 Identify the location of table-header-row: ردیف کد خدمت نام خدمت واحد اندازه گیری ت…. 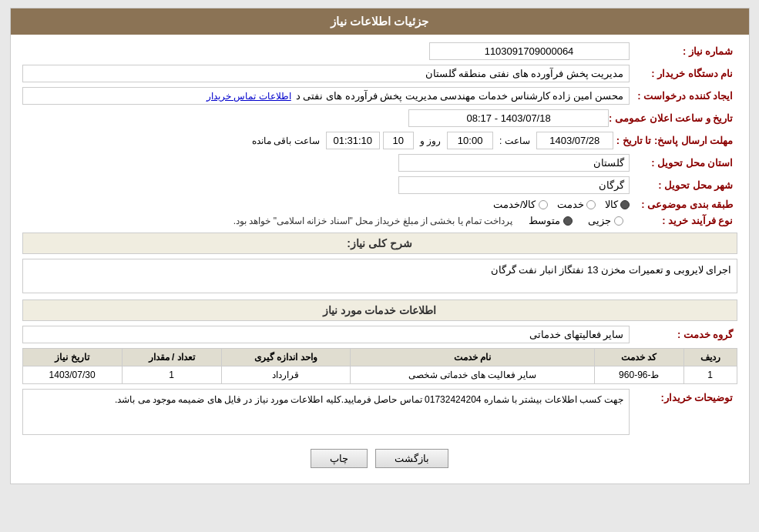
(379, 357).